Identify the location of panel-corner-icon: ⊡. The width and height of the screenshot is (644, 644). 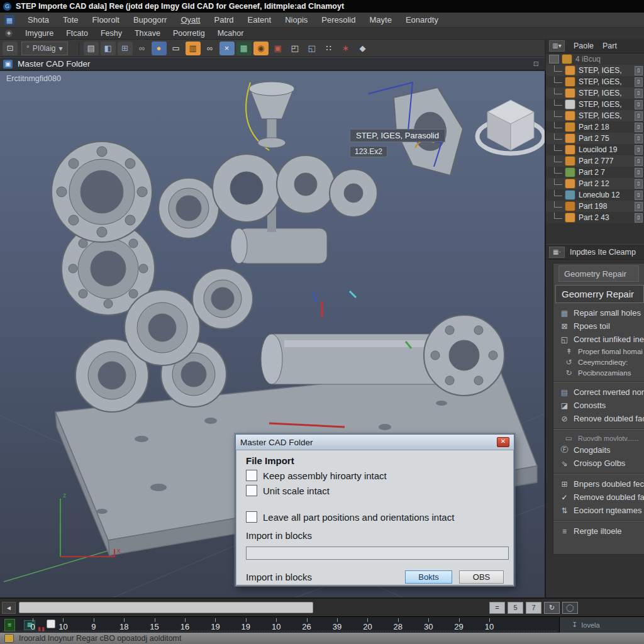
(536, 64).